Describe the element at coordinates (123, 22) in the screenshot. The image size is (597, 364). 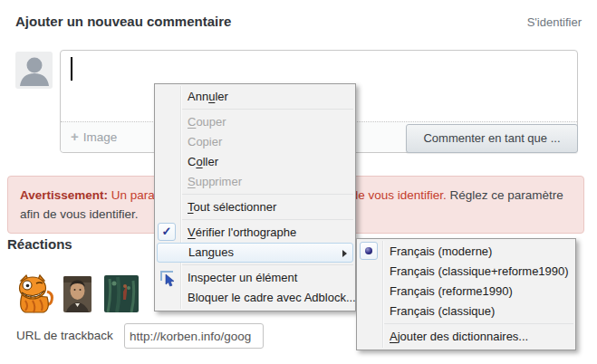
I see `page-title: Ajouter un nouveau commentaire` at that location.